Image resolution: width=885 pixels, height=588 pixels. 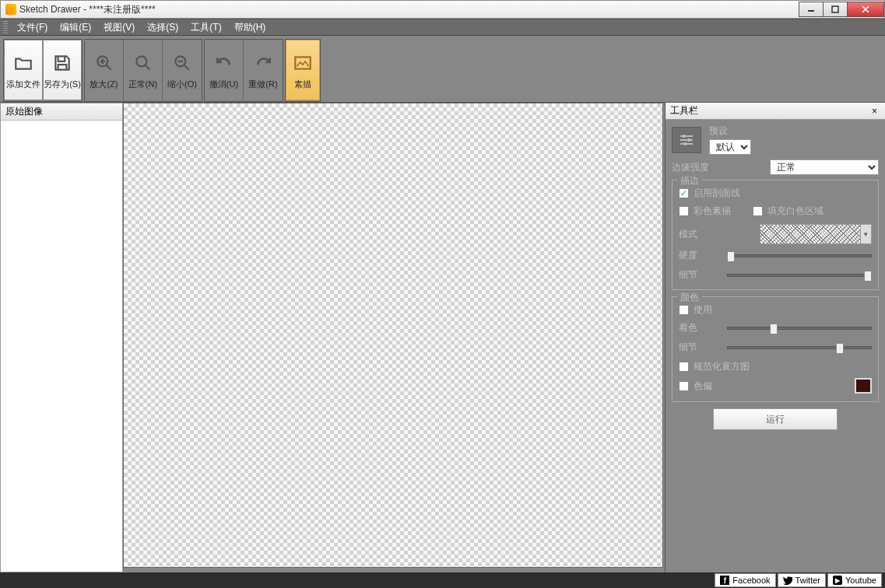 What do you see at coordinates (811, 9) in the screenshot?
I see `minimize-icon` at bounding box center [811, 9].